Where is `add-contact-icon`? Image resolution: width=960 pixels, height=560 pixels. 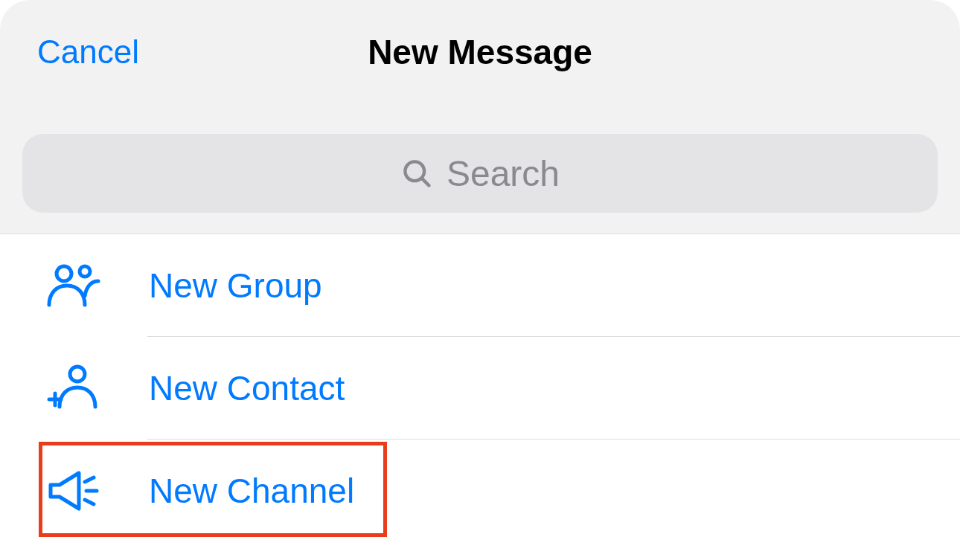
add-contact-icon is located at coordinates (76, 388).